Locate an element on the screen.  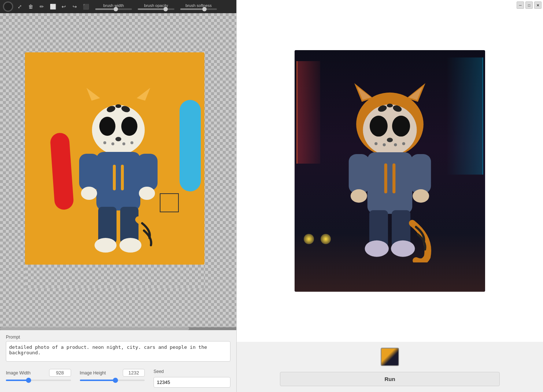
image-height-slider-track is located at coordinates (112, 380).